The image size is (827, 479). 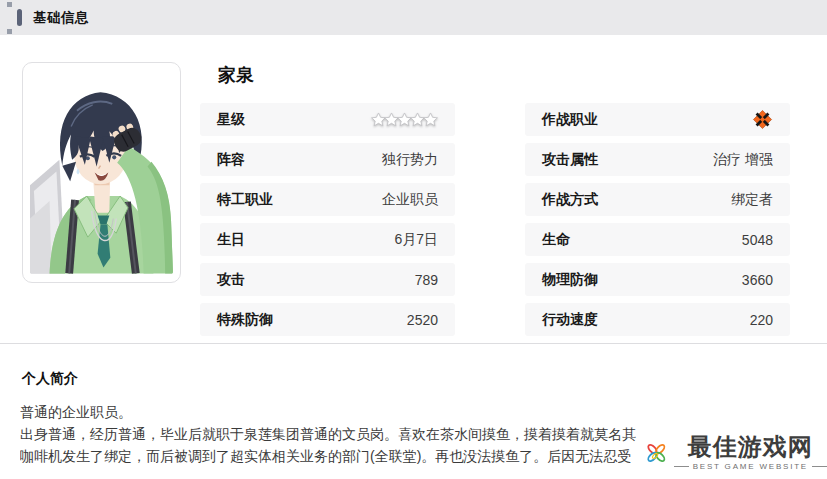 I want to click on header-accent-bar, so click(x=20, y=18).